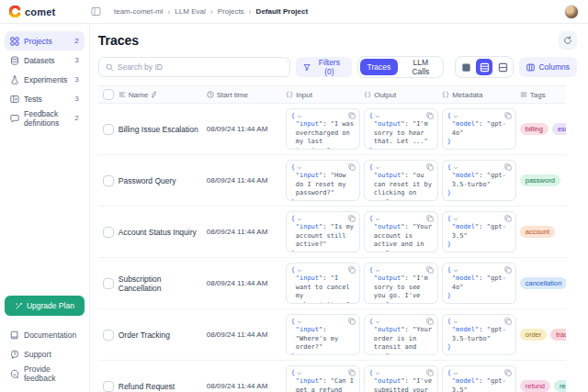 Image resolution: width=588 pixels, height=392 pixels. I want to click on table-row: Billing Issue Escalation 08/09/24 11:44 …, so click(333, 129).